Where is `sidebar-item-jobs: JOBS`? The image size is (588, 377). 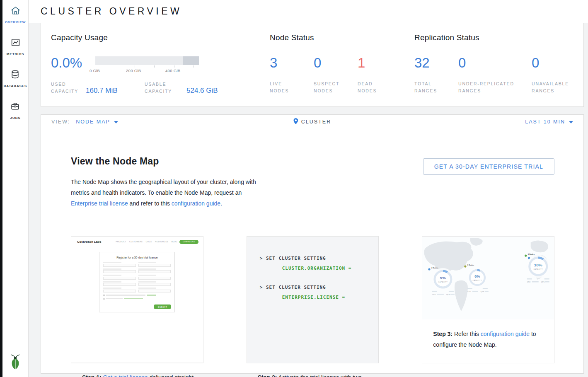 sidebar-item-jobs: JOBS is located at coordinates (15, 110).